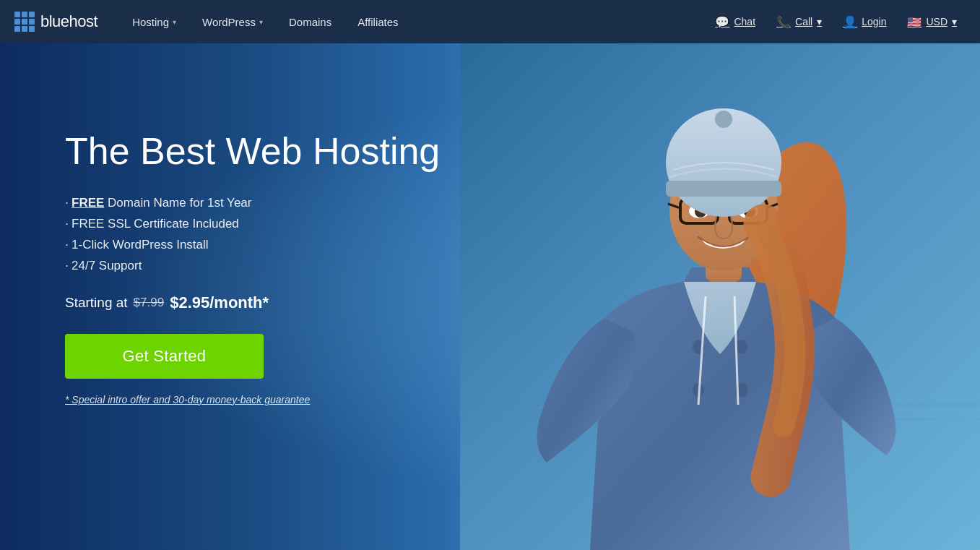 The height and width of the screenshot is (550, 980). Describe the element at coordinates (233, 22) in the screenshot. I see `nav-item-wordpress: WordPress ▾` at that location.